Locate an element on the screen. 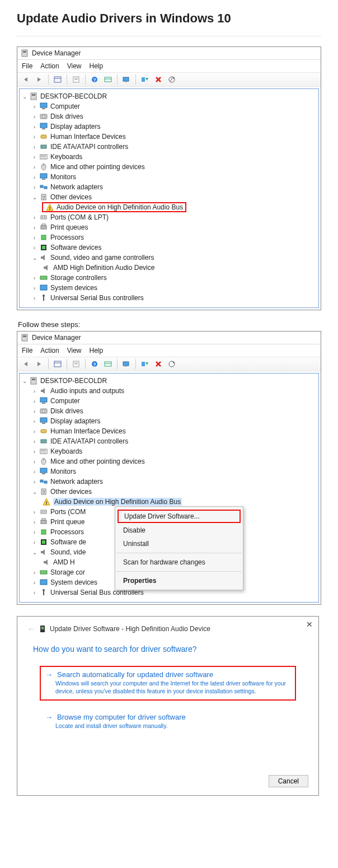 This screenshot has width=338, height=868. tree-category: ›Storage controllers is located at coordinates (169, 278).